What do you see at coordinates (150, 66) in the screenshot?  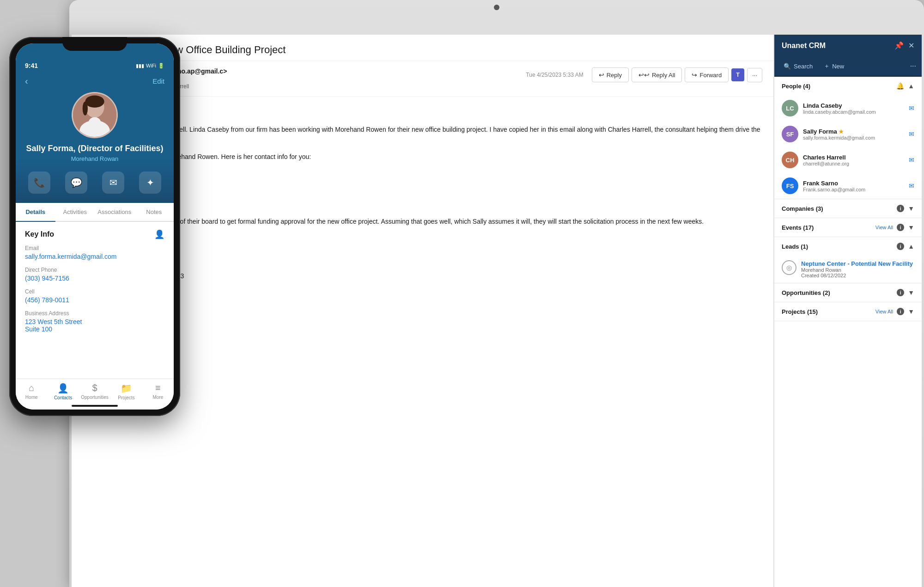 I see `phone-status-icons: ▮▮▮ WiFi 🔋` at bounding box center [150, 66].